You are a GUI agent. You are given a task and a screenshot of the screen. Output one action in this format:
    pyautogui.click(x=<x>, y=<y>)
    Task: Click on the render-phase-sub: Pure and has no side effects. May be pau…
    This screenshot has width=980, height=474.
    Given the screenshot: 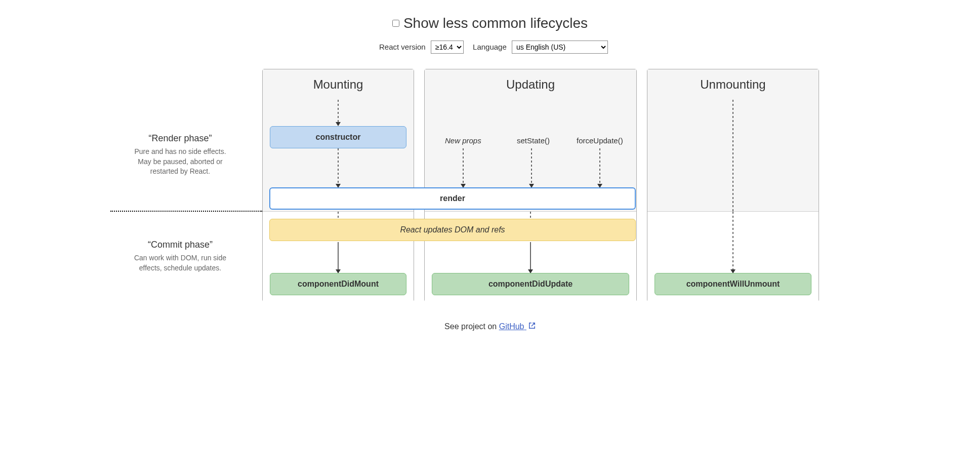 What is the action you would take?
    pyautogui.click(x=180, y=162)
    